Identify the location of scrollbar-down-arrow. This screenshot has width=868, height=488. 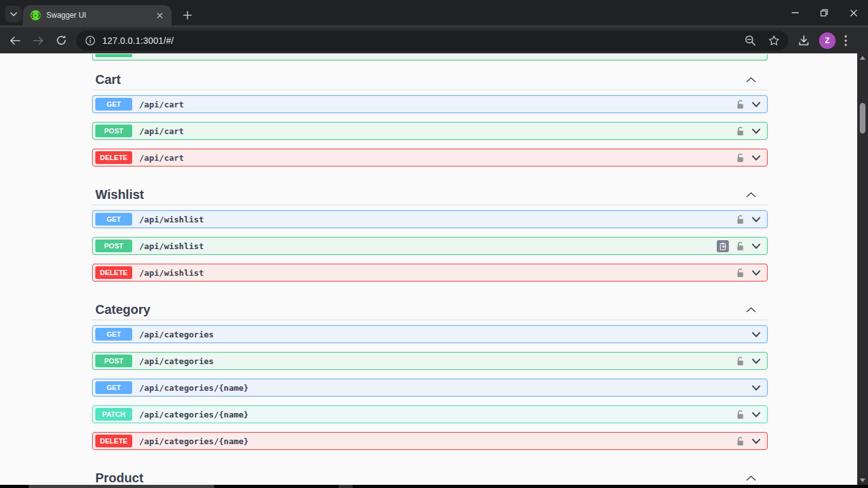
(863, 480).